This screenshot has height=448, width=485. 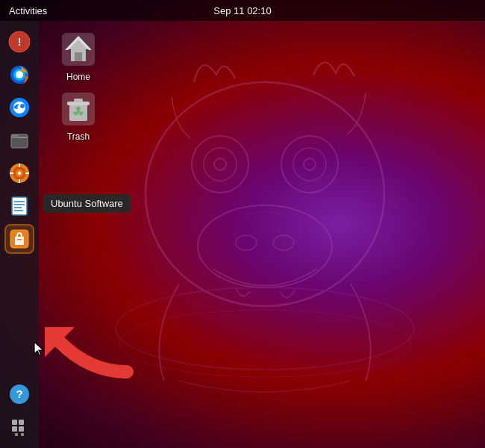 I want to click on dock-item-firefox, so click(x=19, y=75).